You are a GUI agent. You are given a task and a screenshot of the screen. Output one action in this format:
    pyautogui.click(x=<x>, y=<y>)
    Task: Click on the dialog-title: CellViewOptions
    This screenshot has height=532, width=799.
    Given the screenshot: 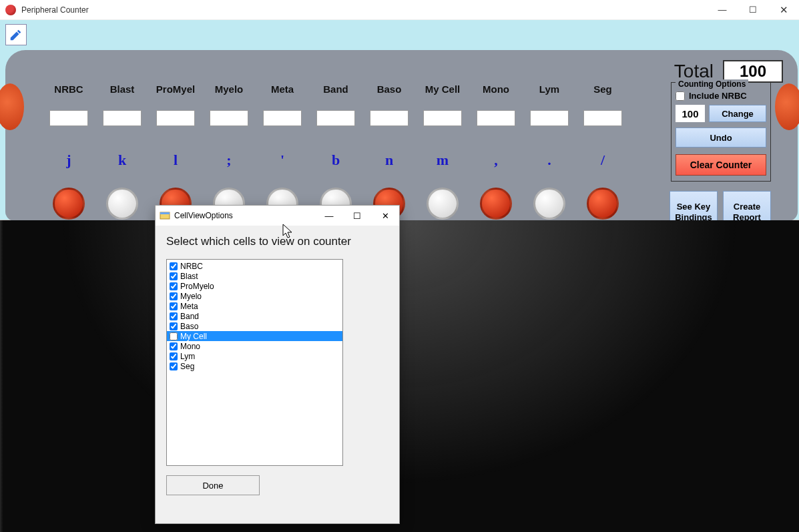 What is the action you would take?
    pyautogui.click(x=244, y=216)
    